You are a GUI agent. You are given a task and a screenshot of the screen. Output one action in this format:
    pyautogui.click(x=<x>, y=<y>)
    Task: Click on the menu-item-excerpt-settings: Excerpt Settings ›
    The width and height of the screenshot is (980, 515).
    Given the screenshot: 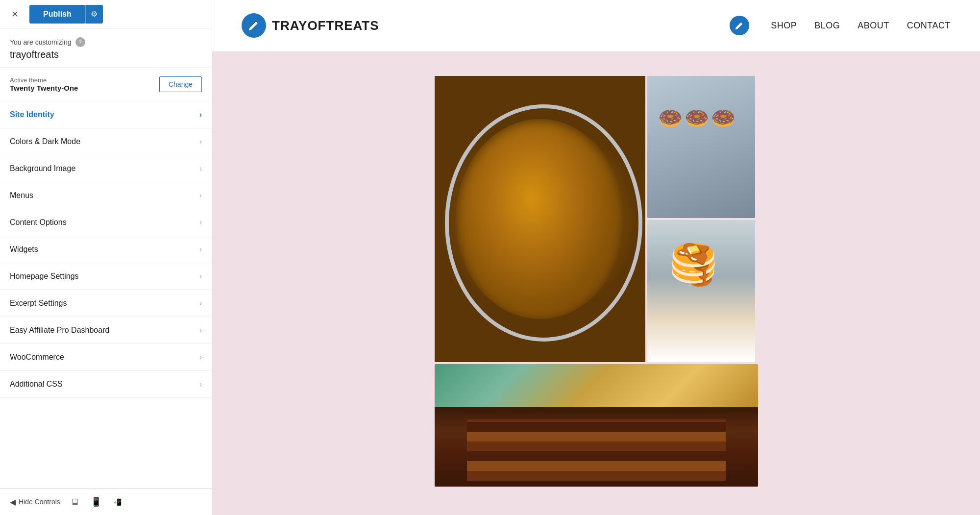 What is the action you would take?
    pyautogui.click(x=106, y=304)
    